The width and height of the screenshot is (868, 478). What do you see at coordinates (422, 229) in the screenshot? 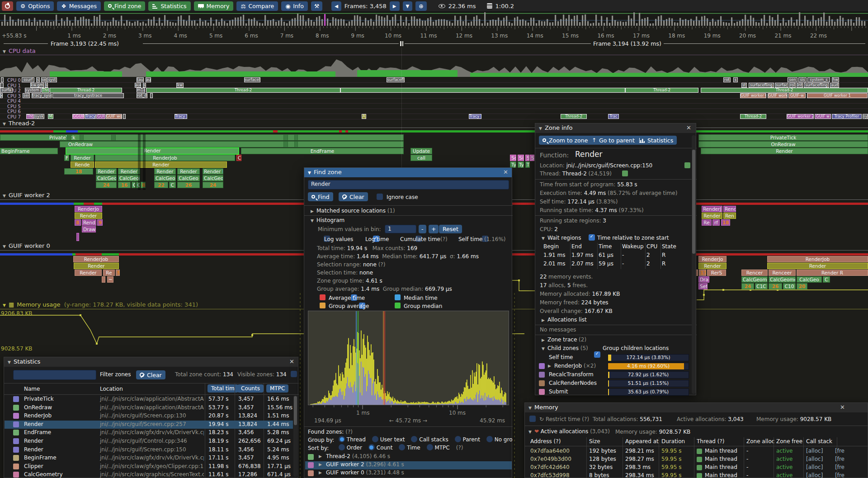
I see `minus-button: -` at bounding box center [422, 229].